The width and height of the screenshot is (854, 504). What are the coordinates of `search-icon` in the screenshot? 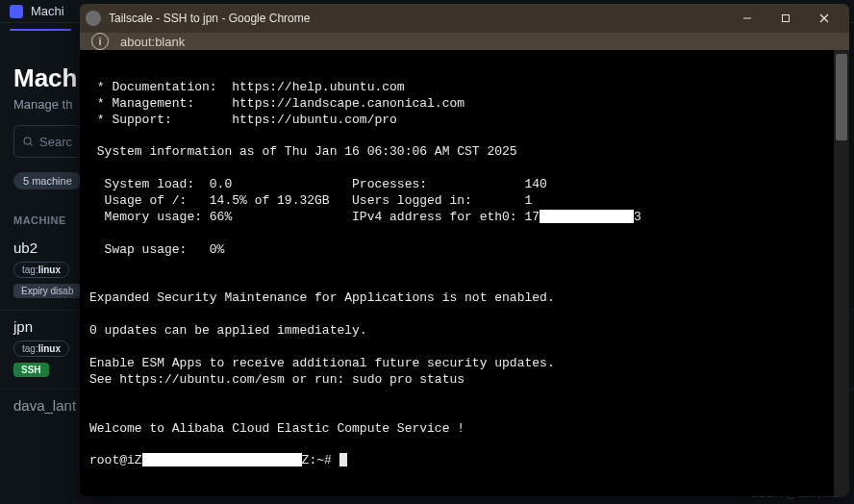 It's located at (28, 141).